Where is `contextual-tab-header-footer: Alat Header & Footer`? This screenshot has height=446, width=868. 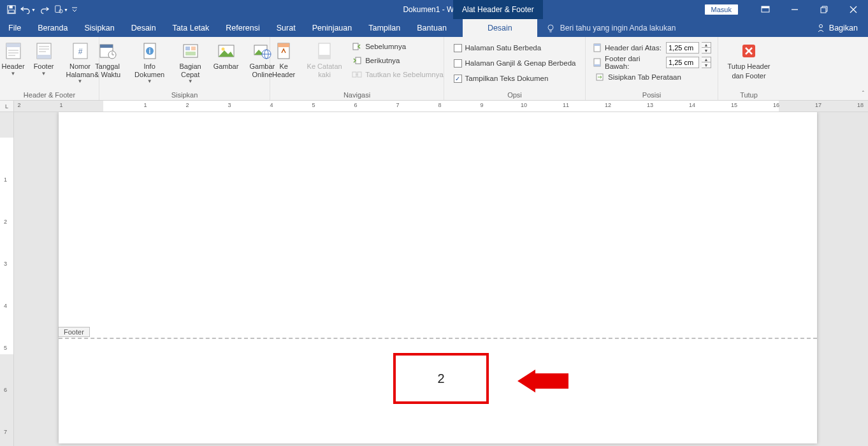 contextual-tab-header-footer: Alat Header & Footer is located at coordinates (498, 10).